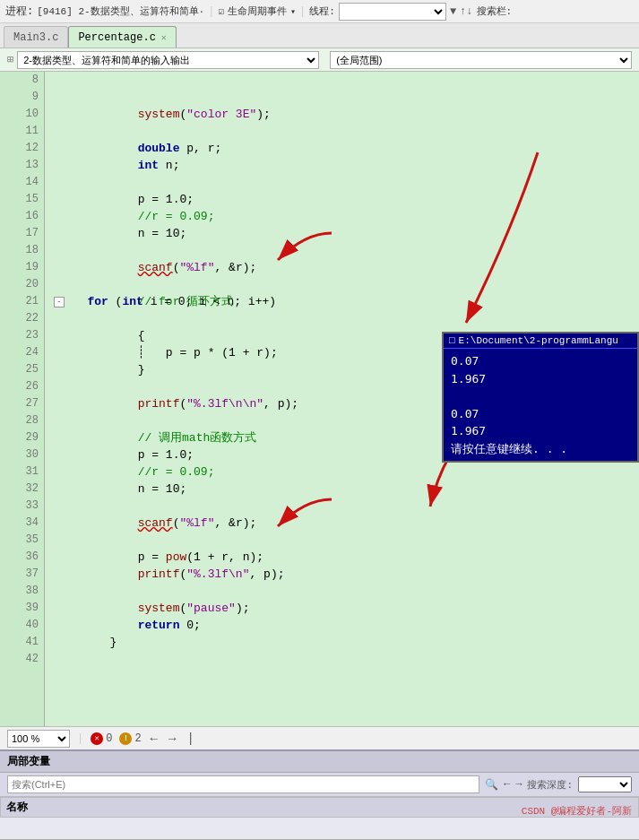 Image resolution: width=639 pixels, height=840 pixels. Describe the element at coordinates (168, 60) in the screenshot. I see `breadcrumb-path-select: 2-数据类型、运算符和简单的输入输出` at that location.